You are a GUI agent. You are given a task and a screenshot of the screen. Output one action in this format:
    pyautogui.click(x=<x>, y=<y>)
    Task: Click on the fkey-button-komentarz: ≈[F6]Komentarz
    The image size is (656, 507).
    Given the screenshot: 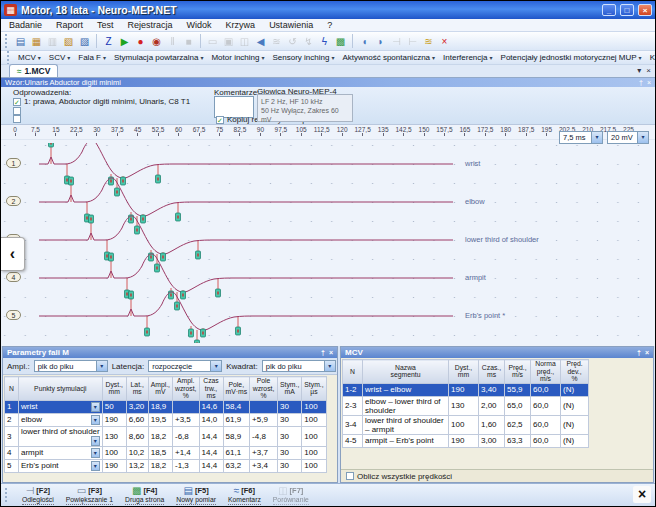 What is the action you would take?
    pyautogui.click(x=244, y=496)
    